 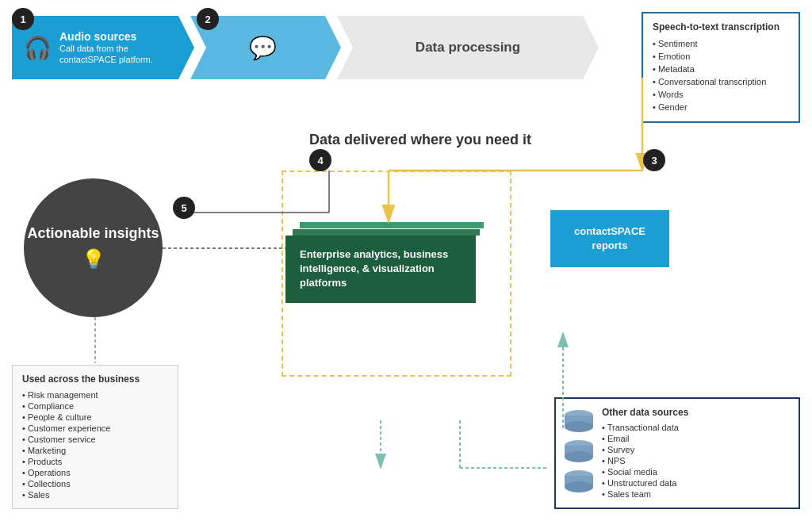 I want to click on analytics-card: Enterprise analytics, business intellige…, so click(x=381, y=270).